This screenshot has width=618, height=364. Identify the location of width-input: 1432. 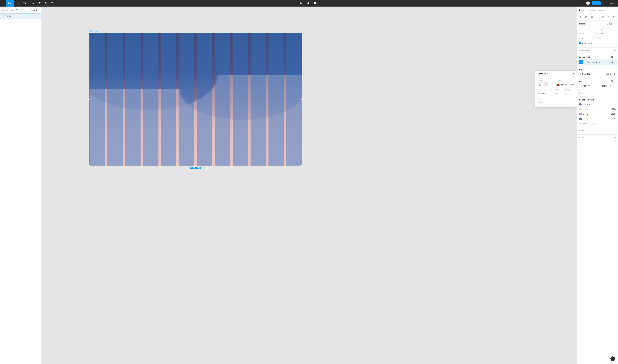
(589, 34).